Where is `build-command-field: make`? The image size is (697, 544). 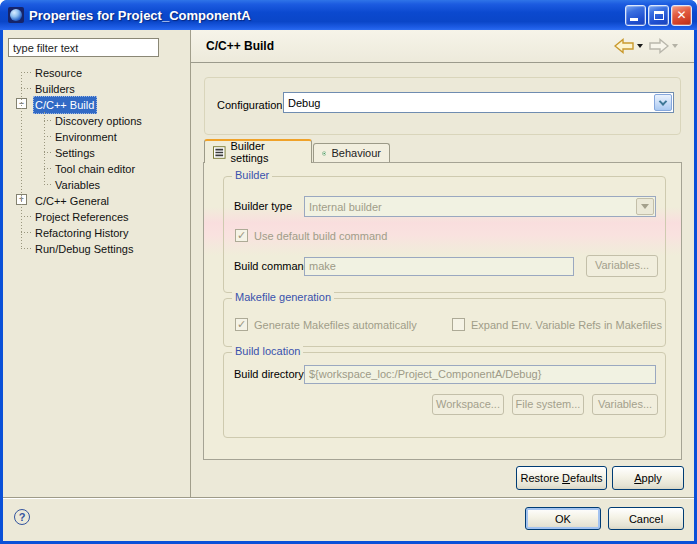
build-command-field: make is located at coordinates (439, 266).